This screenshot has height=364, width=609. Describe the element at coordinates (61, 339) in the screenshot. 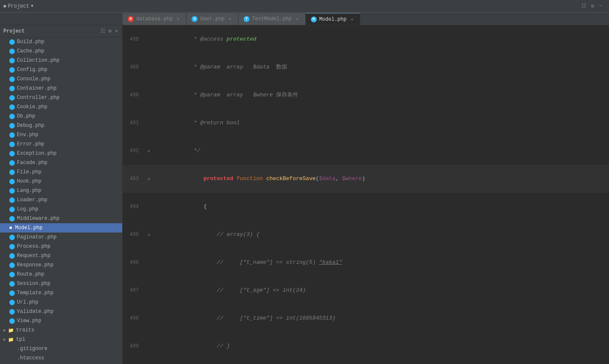

I see `folder-tpl: ▶ 📁 tpl` at that location.